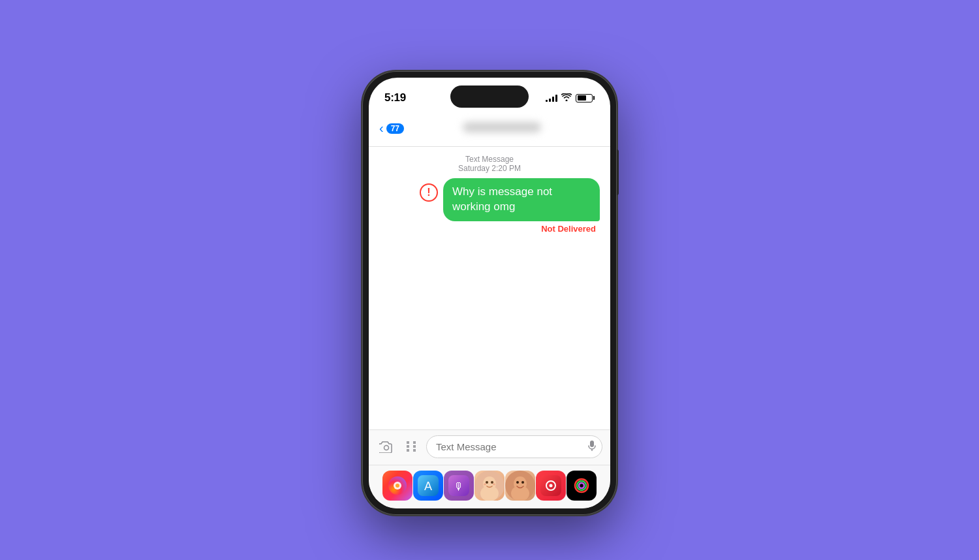  Describe the element at coordinates (585, 98) in the screenshot. I see `battery-icon` at that location.